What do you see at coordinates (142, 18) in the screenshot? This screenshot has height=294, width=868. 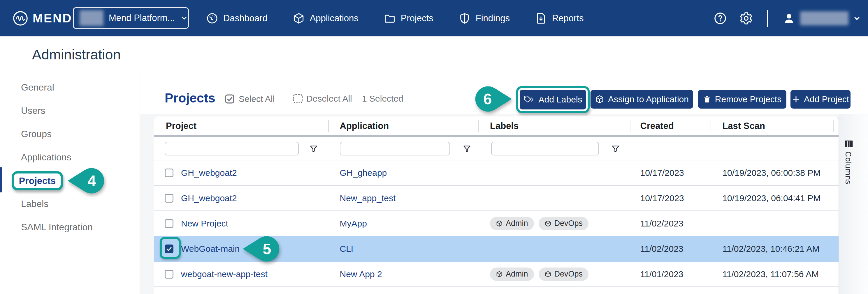 I see `org-selector-label: Mend Platform...` at bounding box center [142, 18].